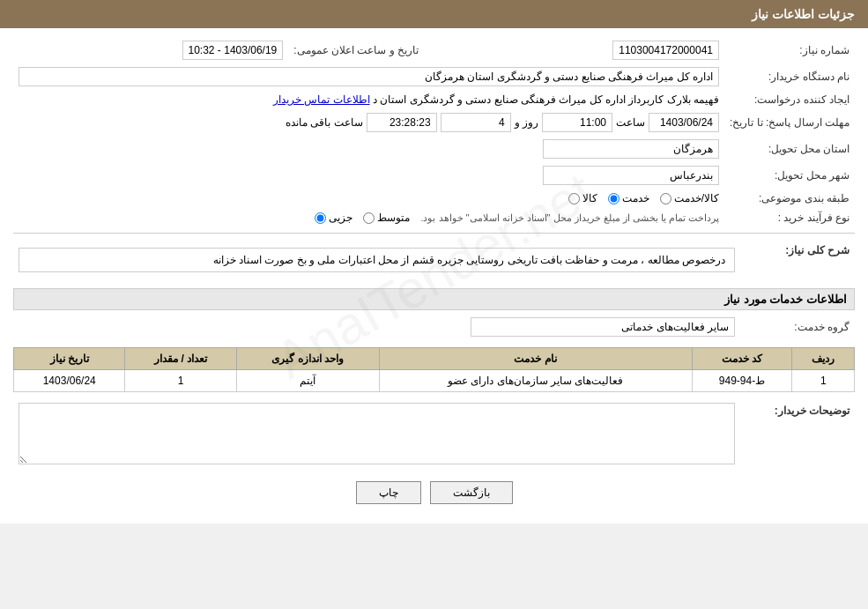 This screenshot has width=868, height=609. I want to click on th-name: نام خدمت, so click(536, 360).